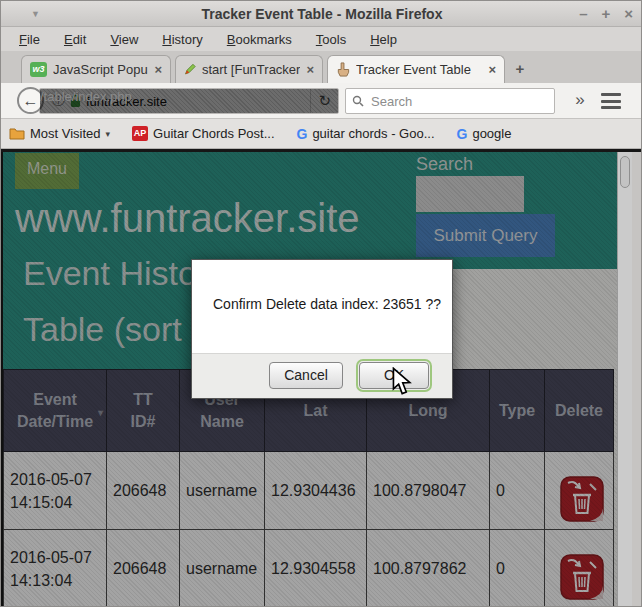  Describe the element at coordinates (624, 380) in the screenshot. I see `vertical-scrollbar` at that location.